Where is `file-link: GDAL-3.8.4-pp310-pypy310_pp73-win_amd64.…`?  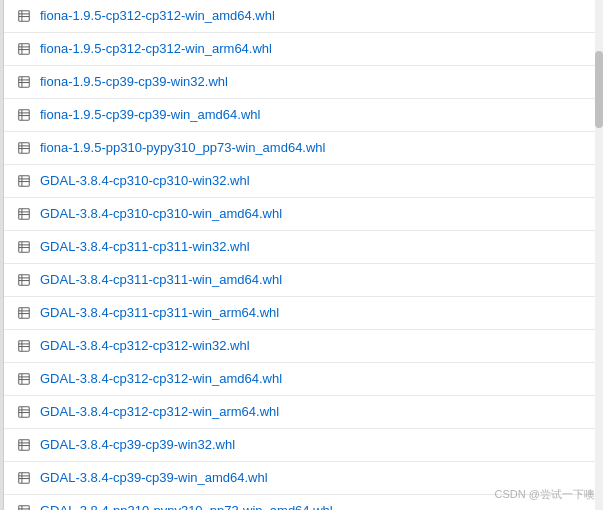
file-link: GDAL-3.8.4-pp310-pypy310_pp73-win_amd64.… is located at coordinates (186, 506).